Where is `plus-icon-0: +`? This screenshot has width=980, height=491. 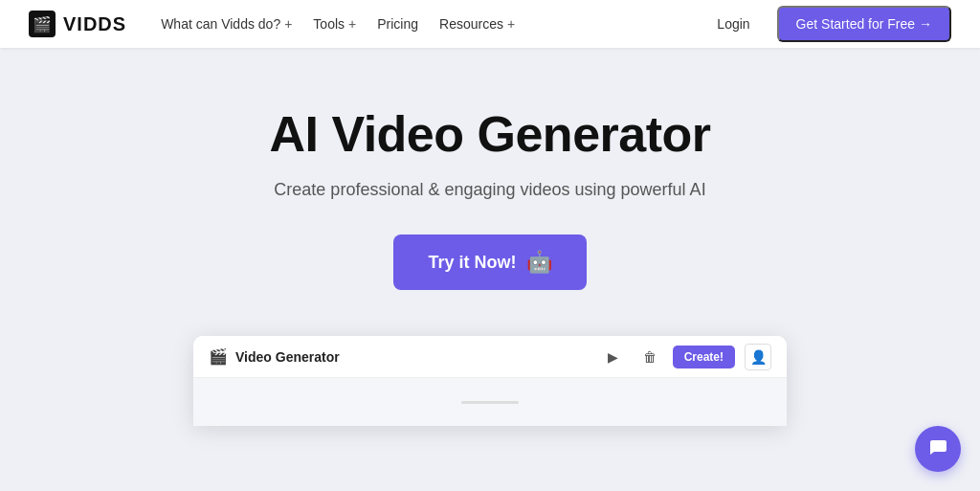
plus-icon-0: + is located at coordinates (288, 24).